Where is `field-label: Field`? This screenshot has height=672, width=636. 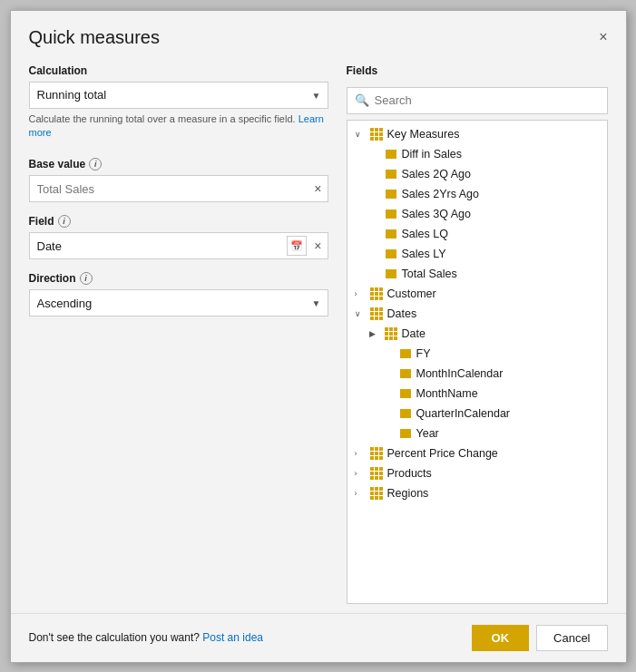
field-label: Field is located at coordinates (42, 221).